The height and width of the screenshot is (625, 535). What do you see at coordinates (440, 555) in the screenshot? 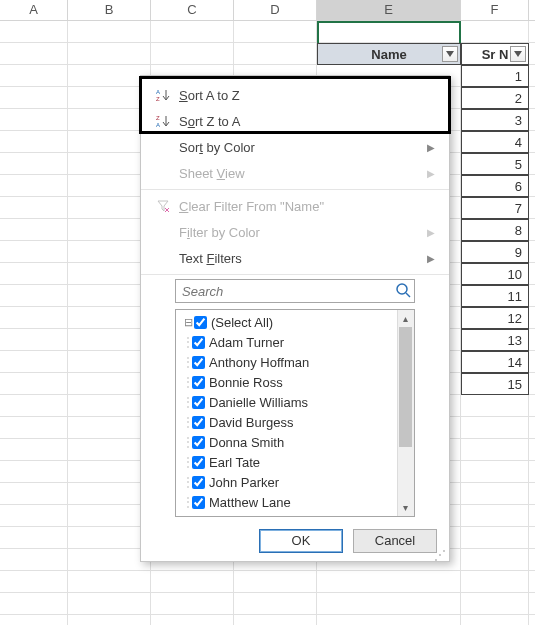
I see `resize-grip-icon: ⋰` at bounding box center [440, 555].